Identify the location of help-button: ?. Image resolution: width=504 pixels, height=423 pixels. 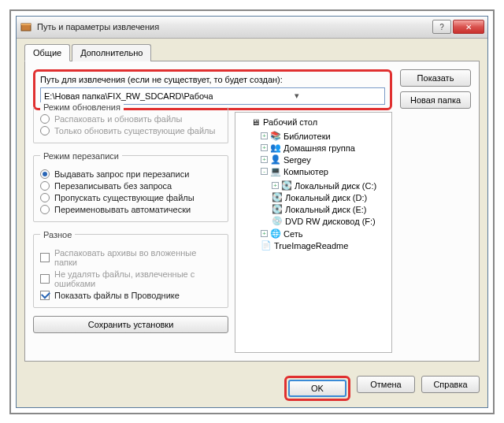
(442, 27).